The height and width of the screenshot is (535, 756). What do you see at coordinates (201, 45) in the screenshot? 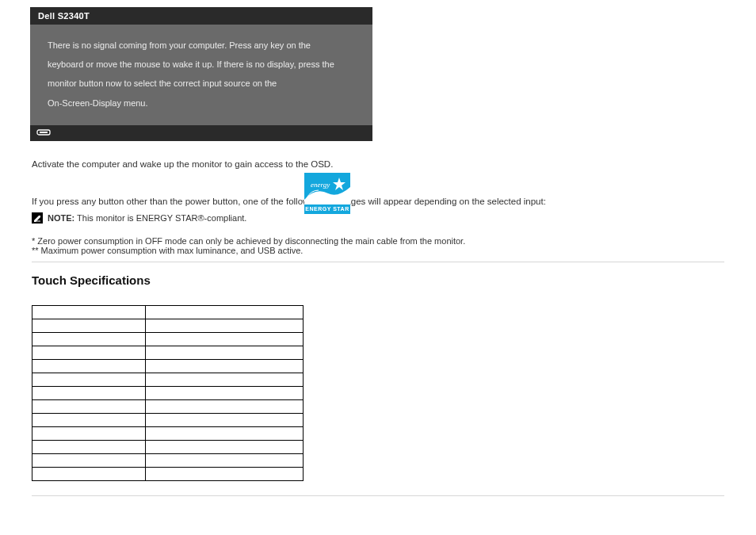
I see `osd-line: There is no signal coming from your comp…` at bounding box center [201, 45].